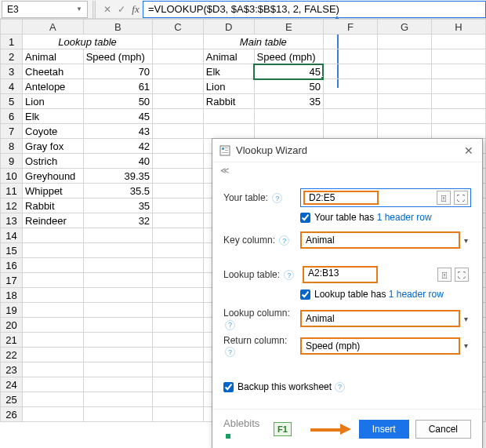 This screenshot has width=486, height=448. I want to click on row-header: 16, so click(12, 265).